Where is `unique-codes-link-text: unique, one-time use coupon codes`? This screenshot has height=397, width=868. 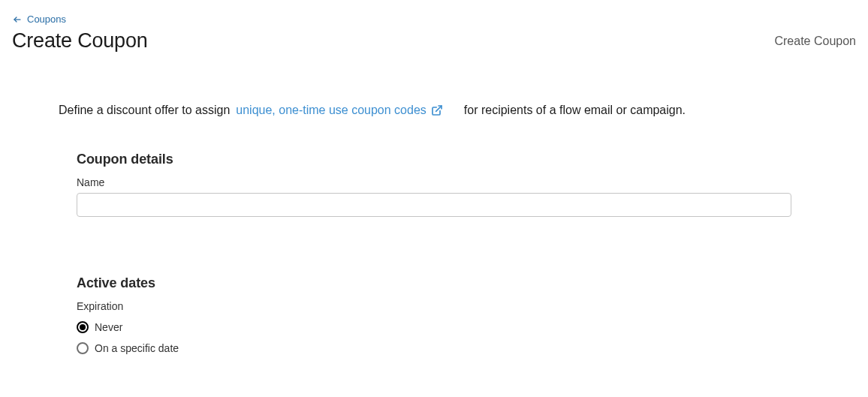
unique-codes-link-text: unique, one-time use coupon codes is located at coordinates (331, 110).